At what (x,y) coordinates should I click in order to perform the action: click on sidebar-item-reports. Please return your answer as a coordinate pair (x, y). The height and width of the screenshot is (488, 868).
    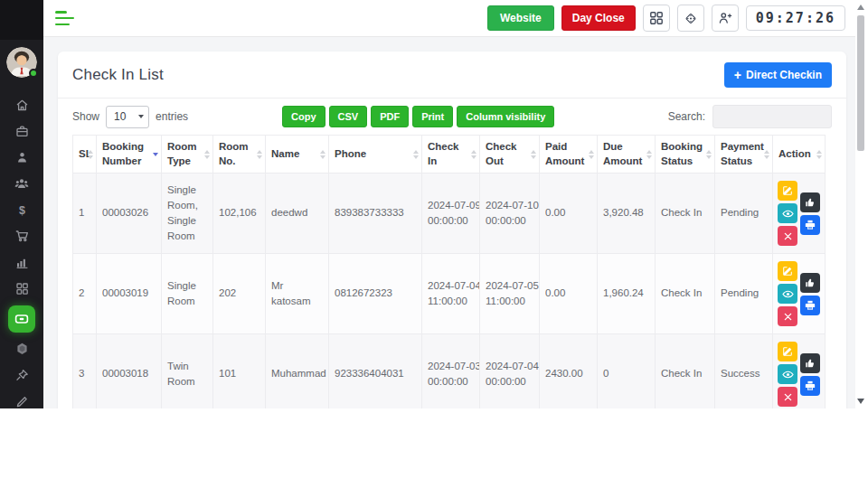
    Looking at the image, I should click on (22, 262).